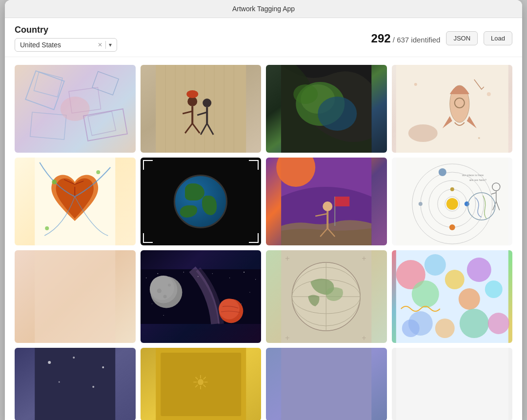 This screenshot has width=527, height=420. I want to click on country-select-value: United States, so click(58, 45).